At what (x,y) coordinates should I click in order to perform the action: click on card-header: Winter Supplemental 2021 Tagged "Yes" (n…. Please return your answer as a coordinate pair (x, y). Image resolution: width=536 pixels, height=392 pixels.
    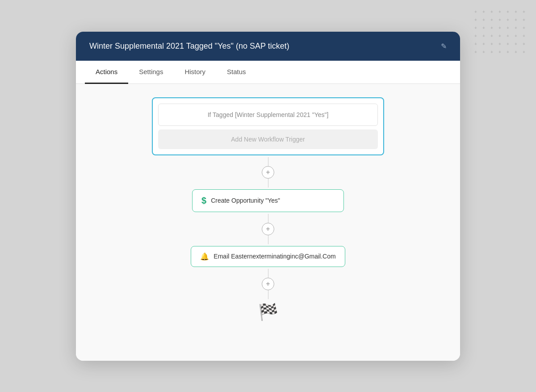
    Looking at the image, I should click on (268, 46).